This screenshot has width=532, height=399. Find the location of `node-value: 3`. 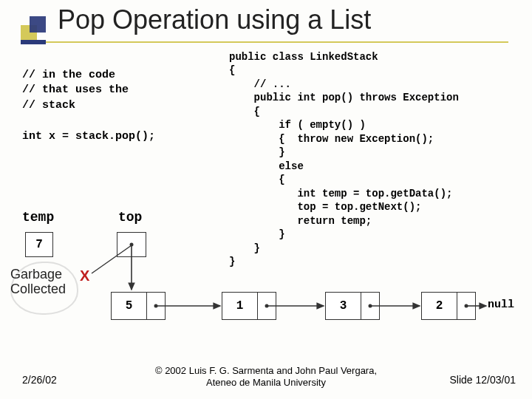

node-value: 3 is located at coordinates (344, 306).